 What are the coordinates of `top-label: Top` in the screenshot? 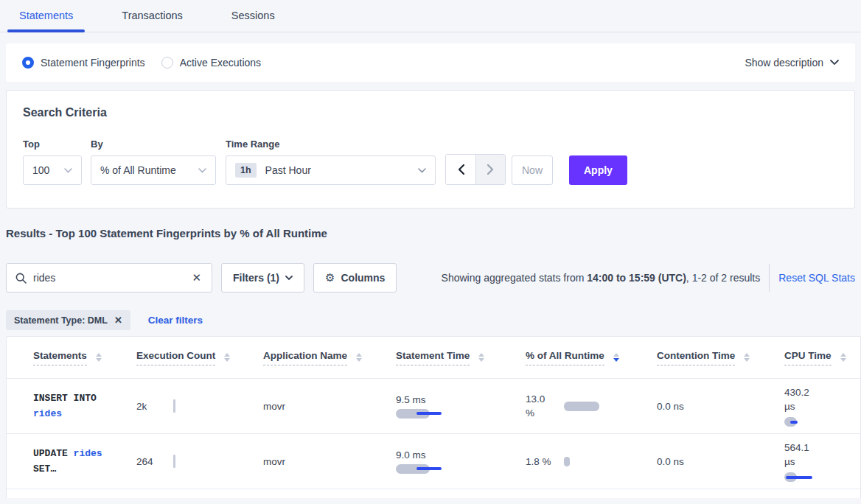 It's located at (52, 144).